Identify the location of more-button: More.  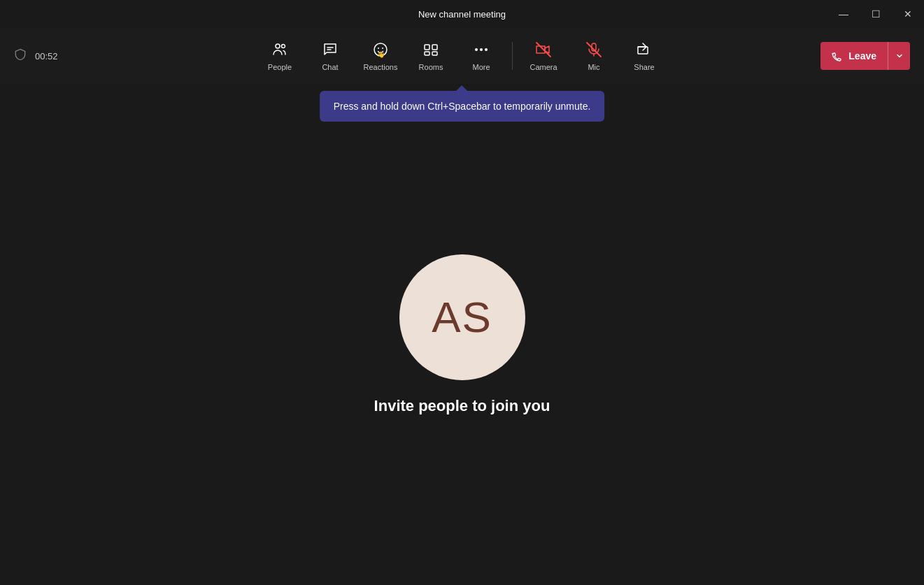
(481, 56).